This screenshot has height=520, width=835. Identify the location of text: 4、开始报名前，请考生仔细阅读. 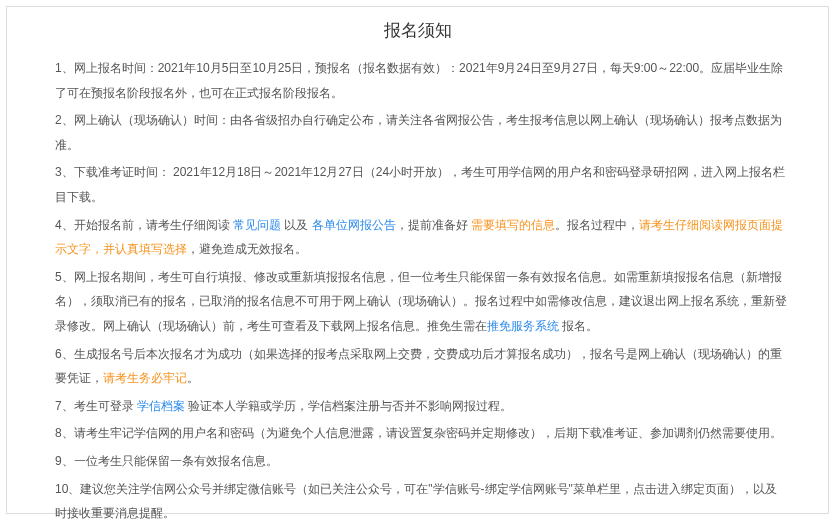
(144, 225).